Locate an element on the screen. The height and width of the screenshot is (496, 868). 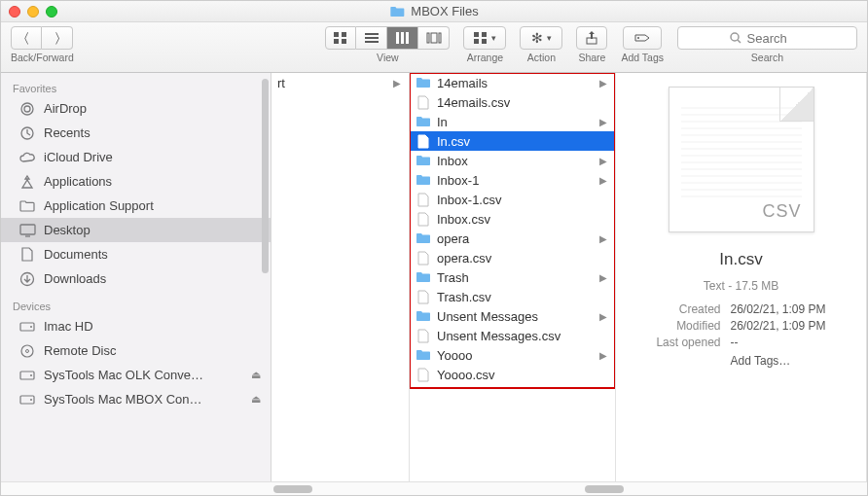
sidebar-item-label: Remote Disc is located at coordinates (80, 350).